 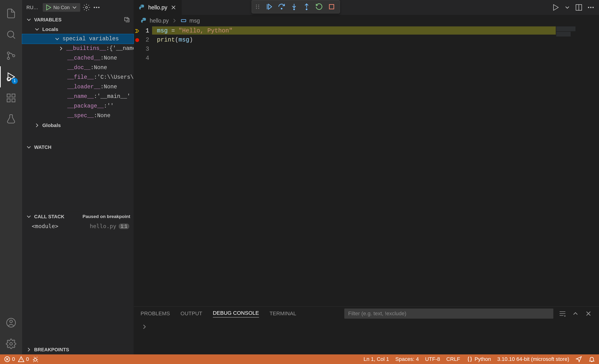 I want to click on tab-label: hello.py, so click(x=158, y=8).